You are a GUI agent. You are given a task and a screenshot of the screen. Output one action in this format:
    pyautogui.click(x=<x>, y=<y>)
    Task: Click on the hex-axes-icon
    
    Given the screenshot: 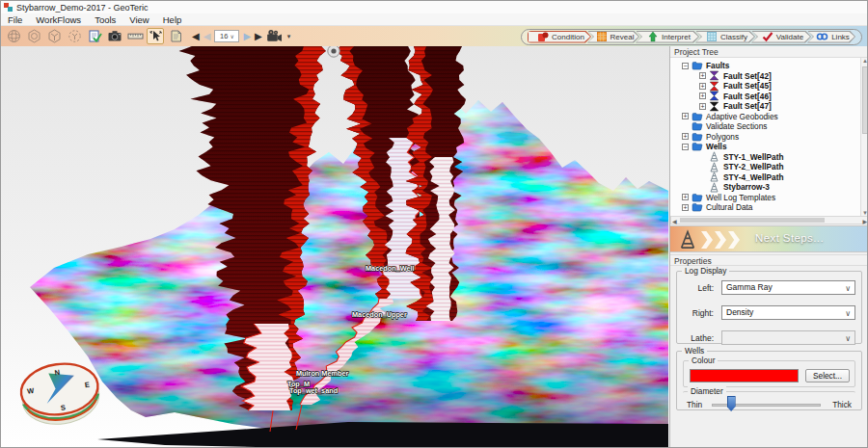 What is the action you would take?
    pyautogui.click(x=54, y=37)
    